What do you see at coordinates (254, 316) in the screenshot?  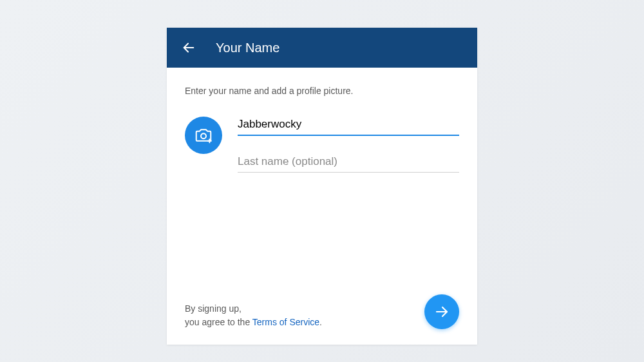 I see `terms-text: By signing up, you agree to the Terms of…` at bounding box center [254, 316].